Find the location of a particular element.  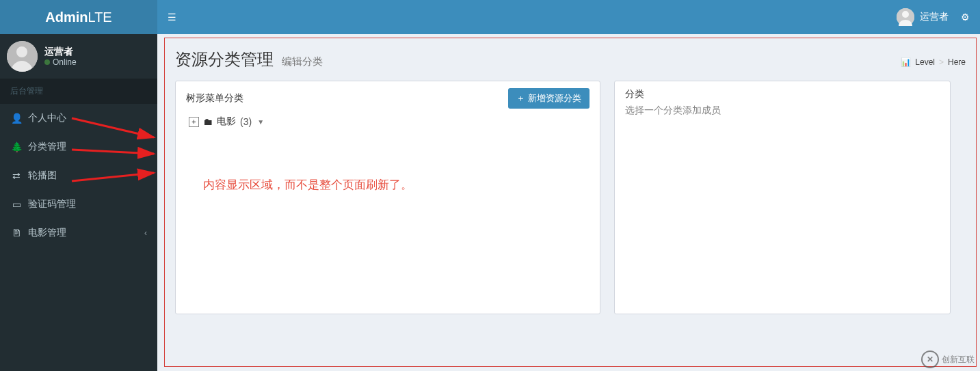

plus-icon: ＋ is located at coordinates (521, 98).